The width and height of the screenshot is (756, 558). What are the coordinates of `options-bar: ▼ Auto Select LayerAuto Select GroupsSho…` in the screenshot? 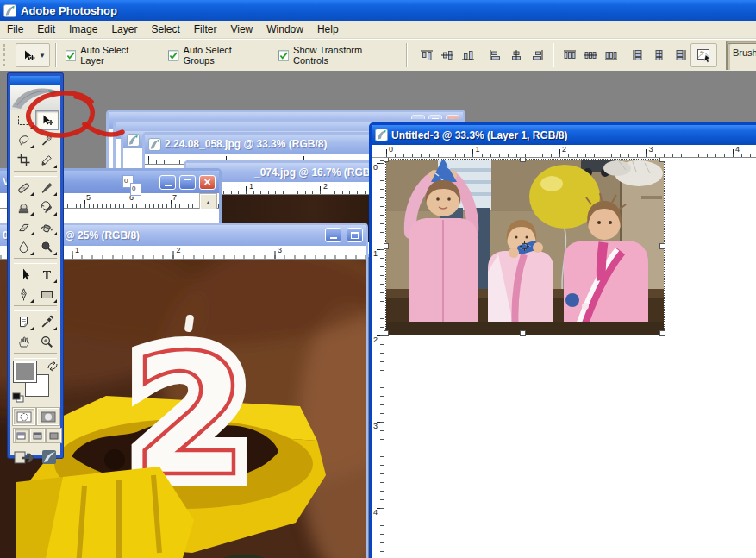 It's located at (378, 55).